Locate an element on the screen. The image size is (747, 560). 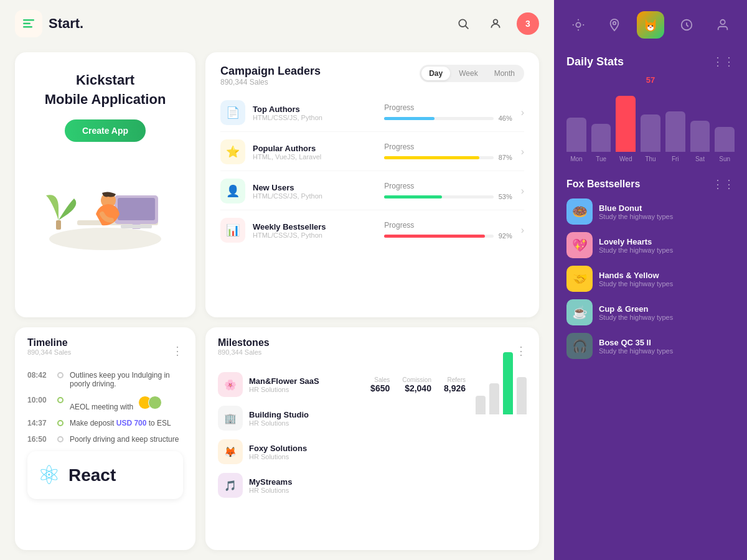
tl-time: 08:42 is located at coordinates (39, 375).